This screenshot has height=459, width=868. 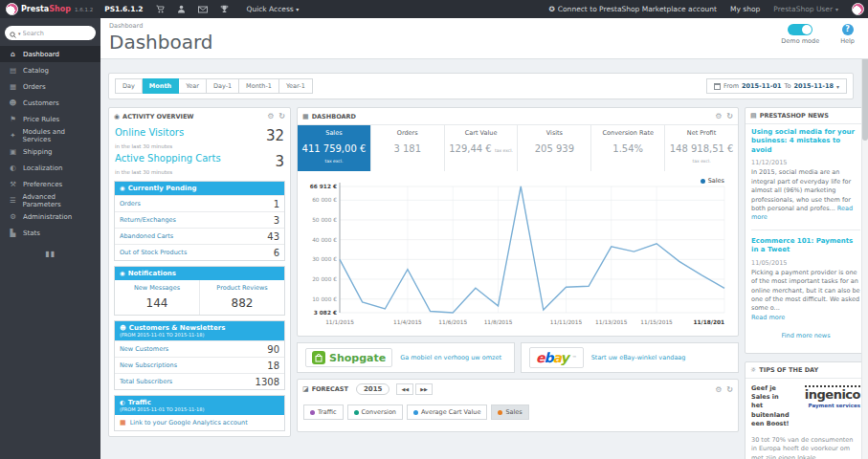 I want to click on sidebar-item-customers: ☻Customers, so click(x=50, y=103).